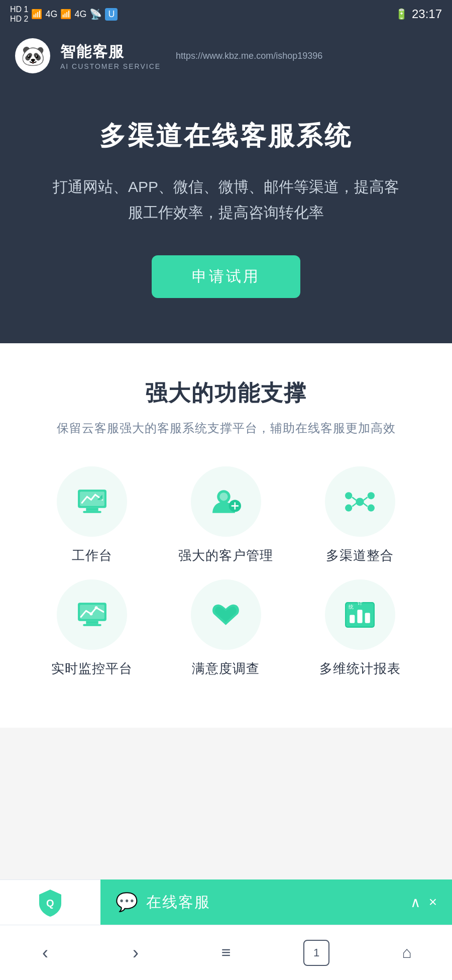 This screenshot has width=452, height=980. What do you see at coordinates (111, 14) in the screenshot?
I see `u-indicator: U` at bounding box center [111, 14].